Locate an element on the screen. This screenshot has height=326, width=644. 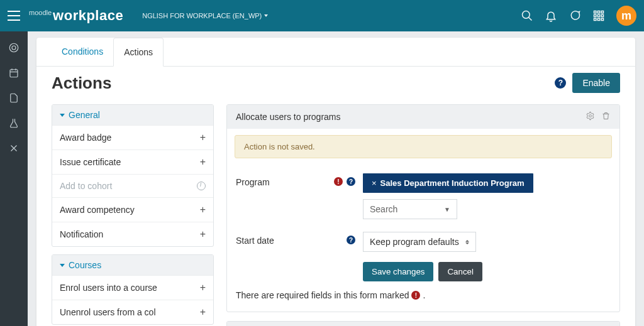
startdate-select: Keep program defaults is located at coordinates (419, 242).